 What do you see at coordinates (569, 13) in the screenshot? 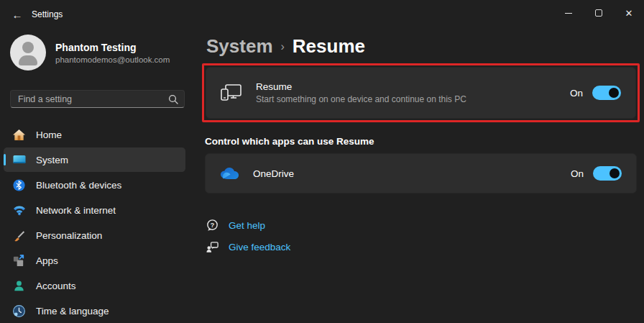
I see `minimize-icon` at bounding box center [569, 13].